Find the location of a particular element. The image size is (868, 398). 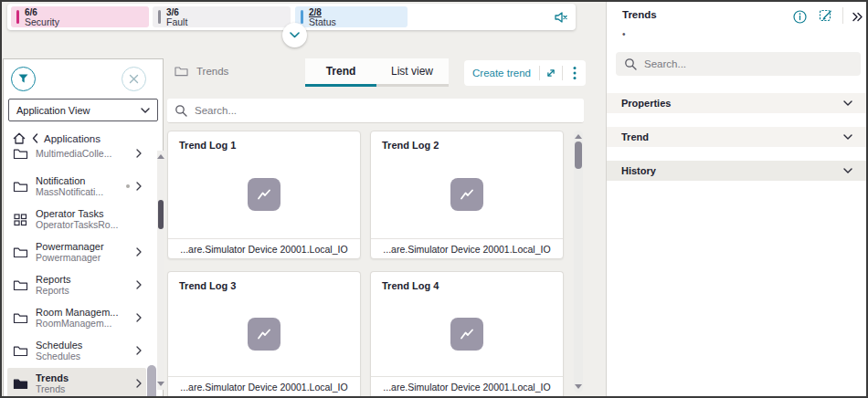

sidebar-breadcrumb: Applications is located at coordinates (57, 139).